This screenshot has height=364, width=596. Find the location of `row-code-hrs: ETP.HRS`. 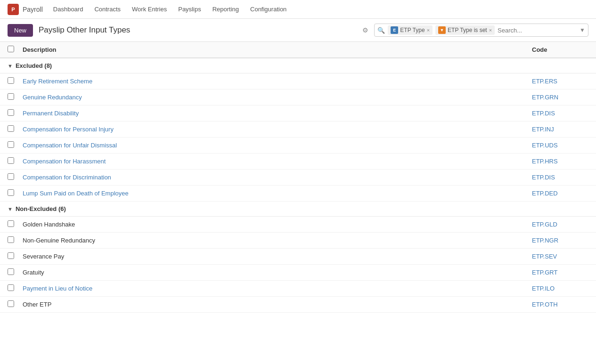

row-code-hrs: ETP.HRS is located at coordinates (560, 161).